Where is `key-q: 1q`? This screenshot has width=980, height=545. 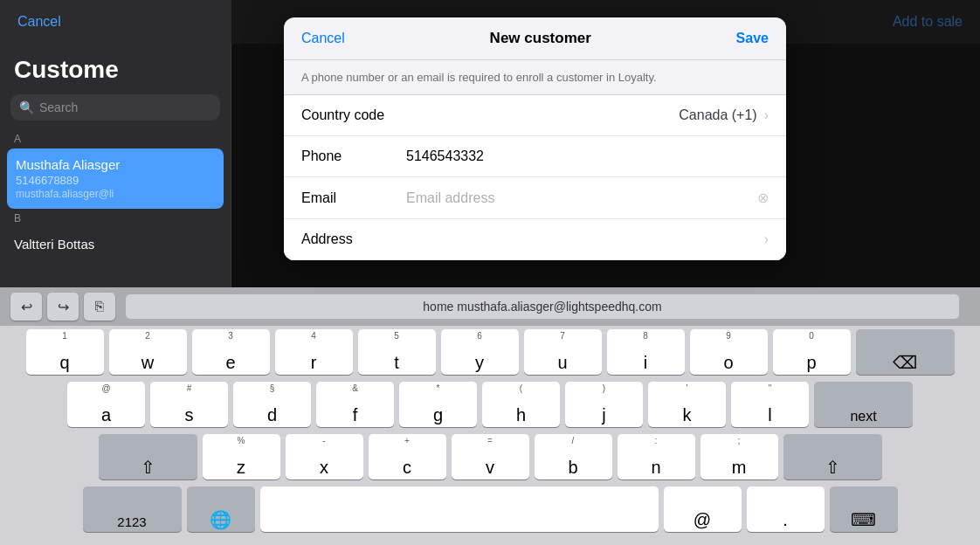 key-q: 1q is located at coordinates (65, 352).